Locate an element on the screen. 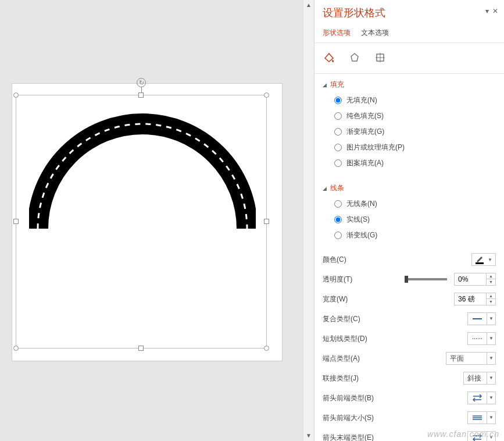 Image resolution: width=504 pixels, height=441 pixels. tab-shape-options: 形状选项 is located at coordinates (337, 34).